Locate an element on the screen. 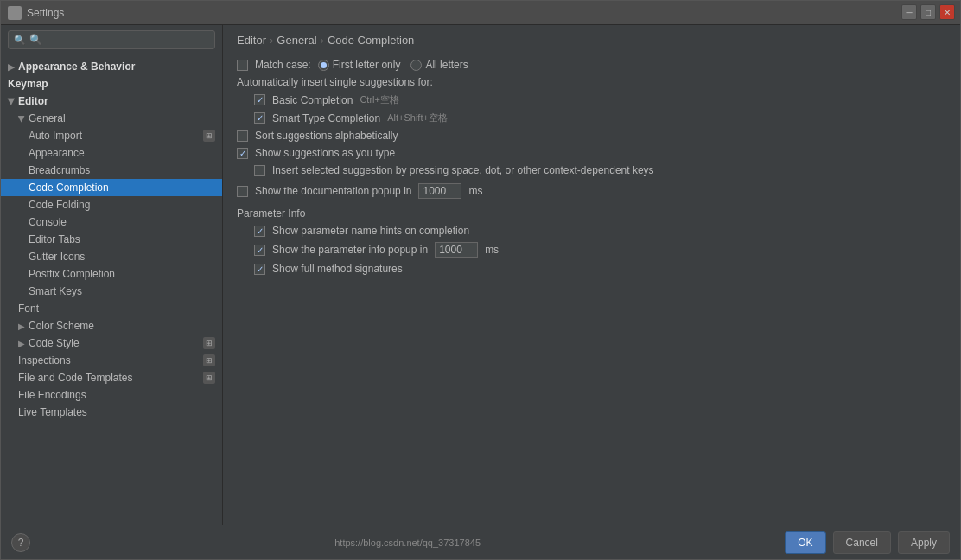 Image resolution: width=961 pixels, height=560 pixels. sort-alpha-label: Sort suggestions alphabetically is located at coordinates (327, 136).